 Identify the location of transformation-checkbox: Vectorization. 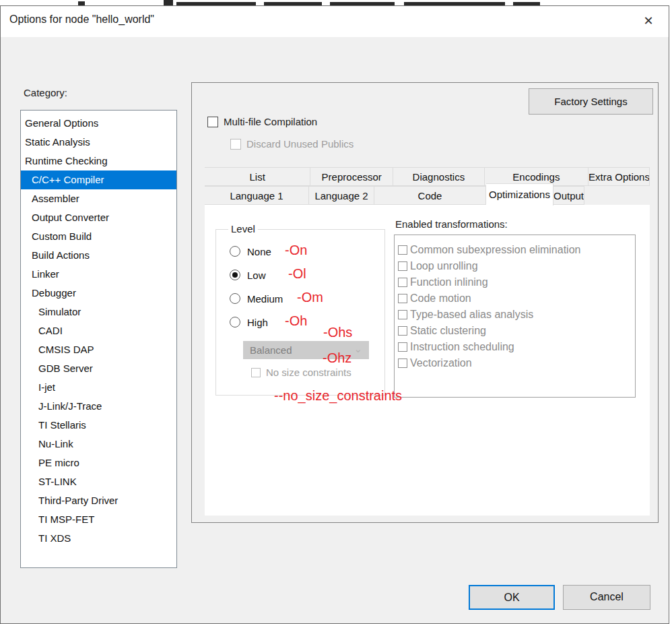
(516, 363).